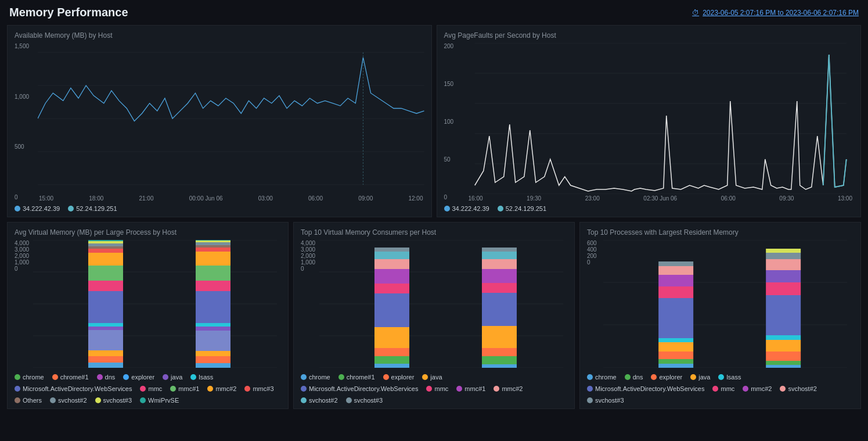 Image resolution: width=868 pixels, height=441 pixels. Describe the element at coordinates (592, 253) in the screenshot. I see `top10-resident-y-axis: 600 400 200 0` at that location.